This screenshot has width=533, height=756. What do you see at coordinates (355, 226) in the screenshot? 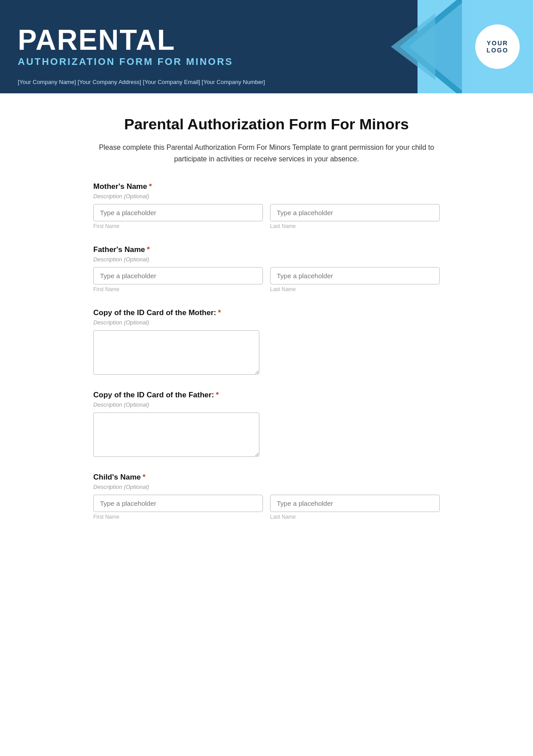
I see `mothers-last-name-sublabel: Last Name` at bounding box center [355, 226].